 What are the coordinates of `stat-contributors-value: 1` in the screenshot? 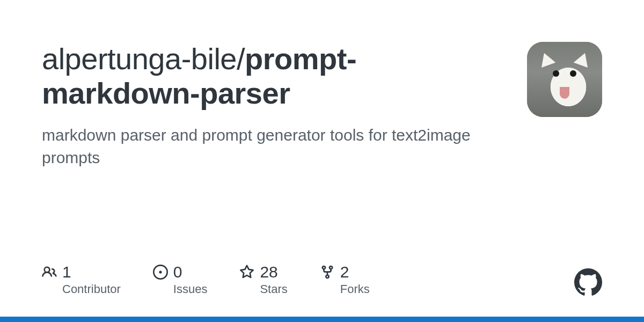 It's located at (67, 272).